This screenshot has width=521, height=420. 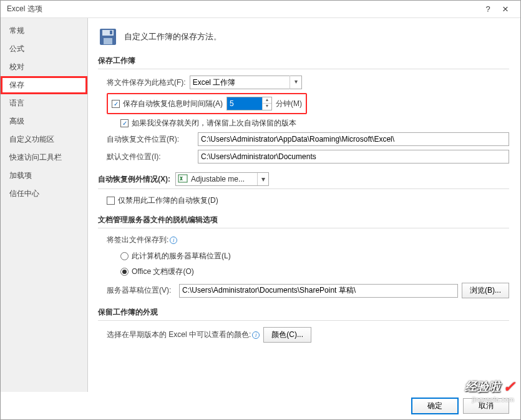 I want to click on autosave-checkbox, so click(x=116, y=104).